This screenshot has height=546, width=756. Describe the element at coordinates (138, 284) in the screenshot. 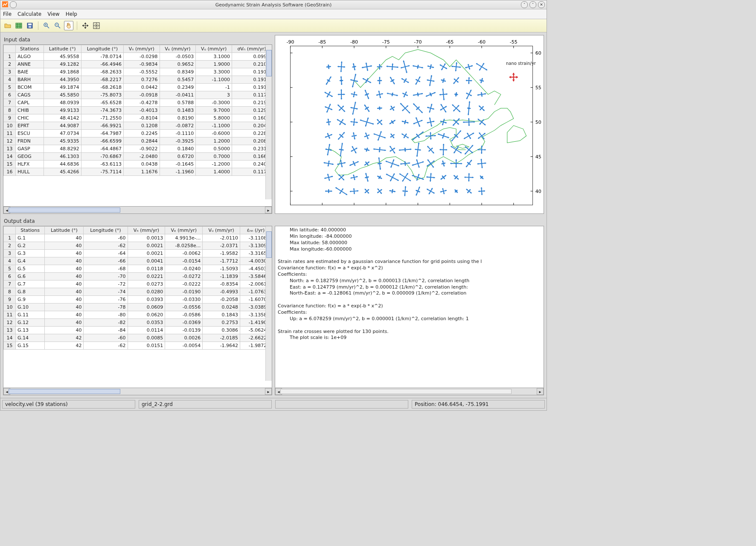

I see `table-row: 7G.740-720.0273-0.0222-0.8354-2.0061e` at that location.